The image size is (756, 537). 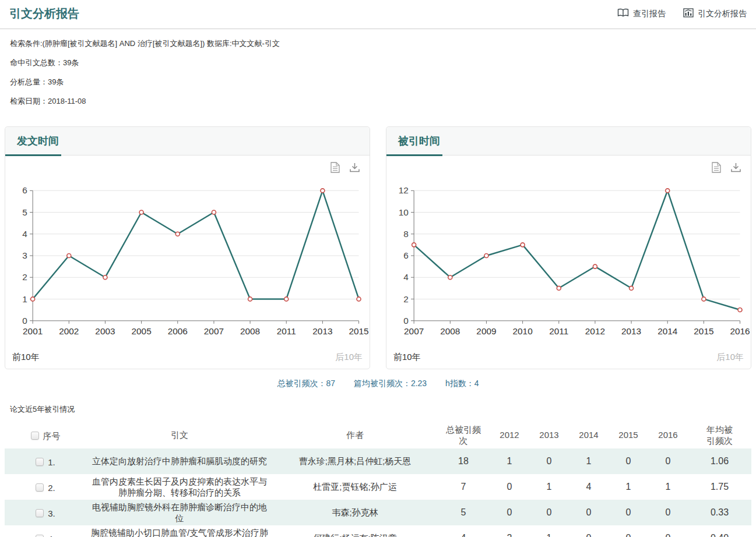 I want to click on svg-text: 2012, so click(x=595, y=331).